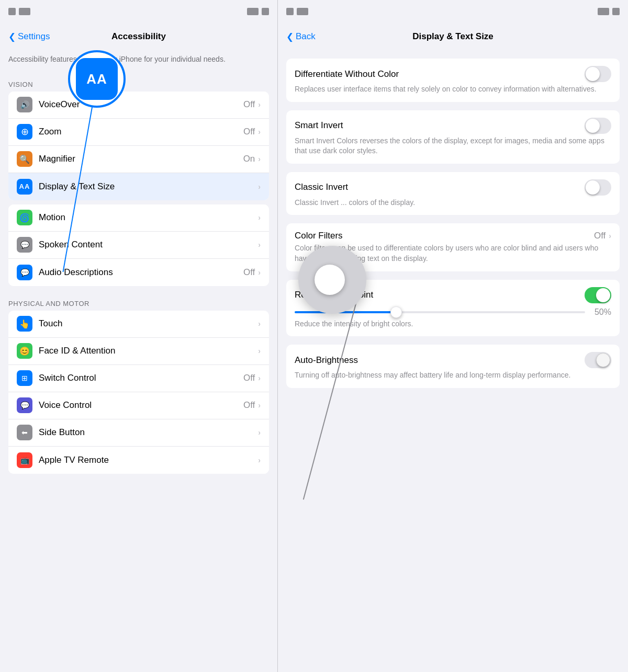 The height and width of the screenshot is (672, 628). Describe the element at coordinates (25, 187) in the screenshot. I see `display-text-size-icon: AA` at that location.